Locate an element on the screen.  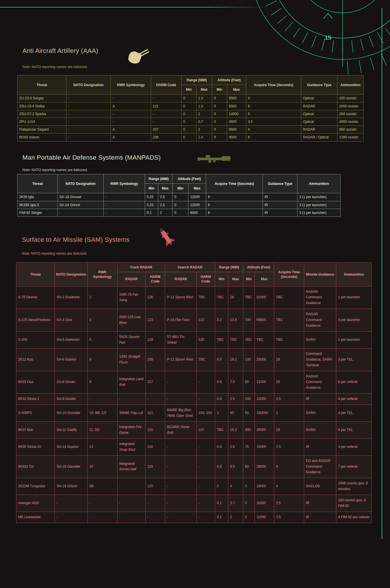
table-cell: SA-19 Grison is located at coordinates (71, 486).